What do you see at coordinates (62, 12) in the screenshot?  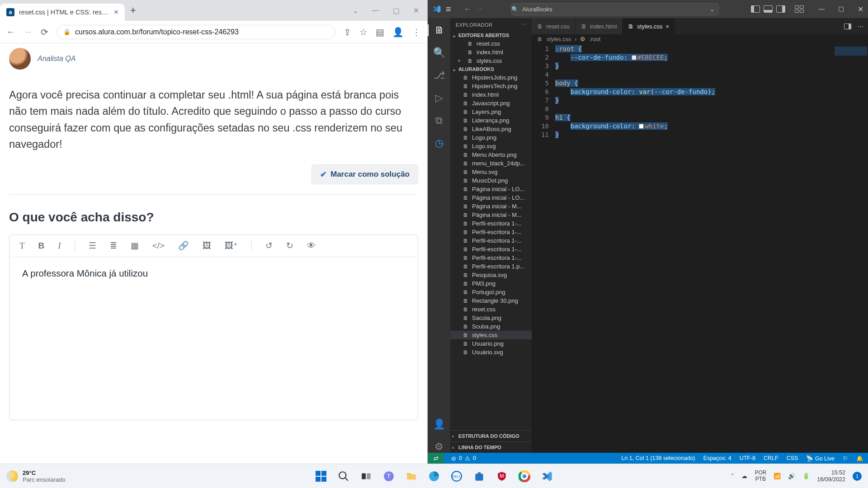 I see `browser-tab: a reset.css | HTML e CSS: responsiv ×` at bounding box center [62, 12].